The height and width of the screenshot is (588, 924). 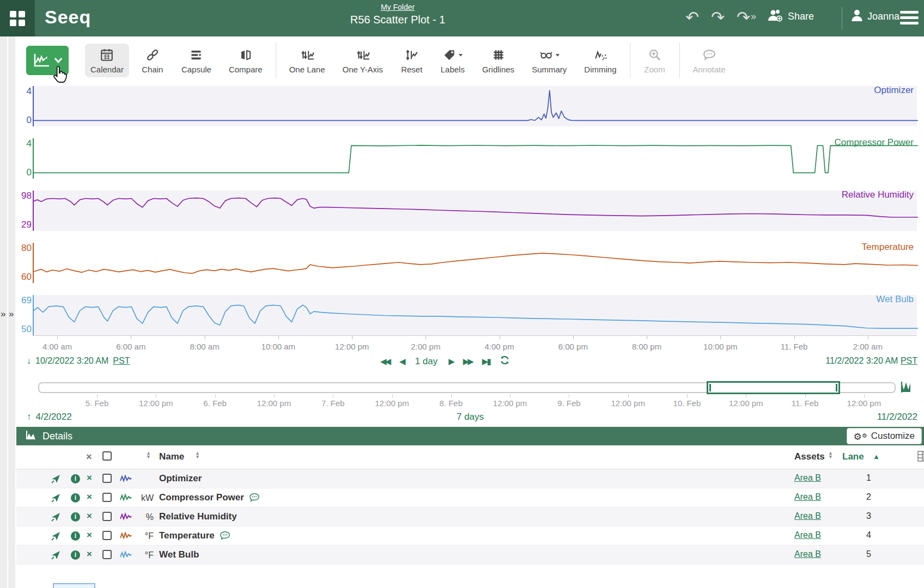 What do you see at coordinates (89, 457) in the screenshot?
I see `remove-all-button: ×` at bounding box center [89, 457].